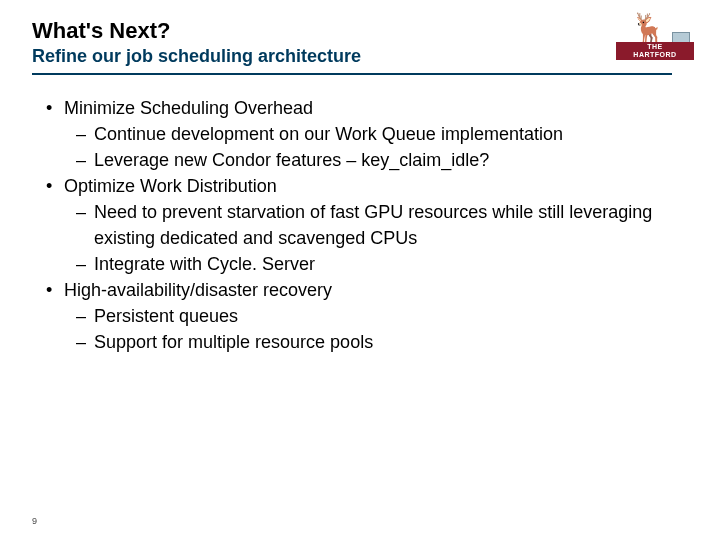 The image size is (720, 540). Describe the element at coordinates (373, 225) in the screenshot. I see `sub-bullet-text: Need to prevent starvation of fast GPU r…` at that location.